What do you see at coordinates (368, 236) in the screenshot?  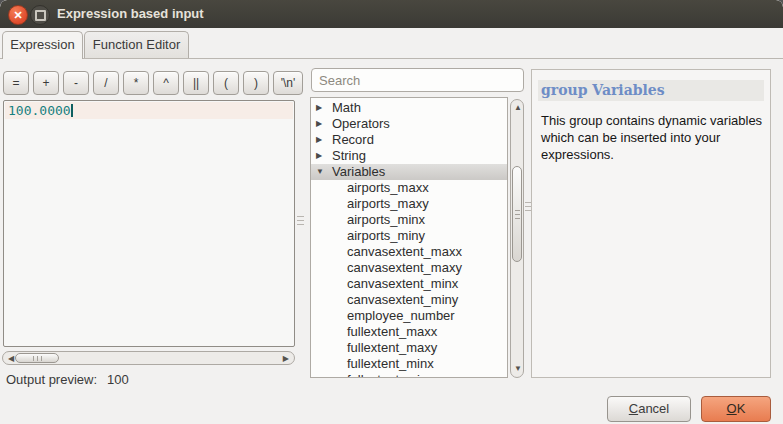 I see `tree-item-label: airports_miny` at bounding box center [368, 236].